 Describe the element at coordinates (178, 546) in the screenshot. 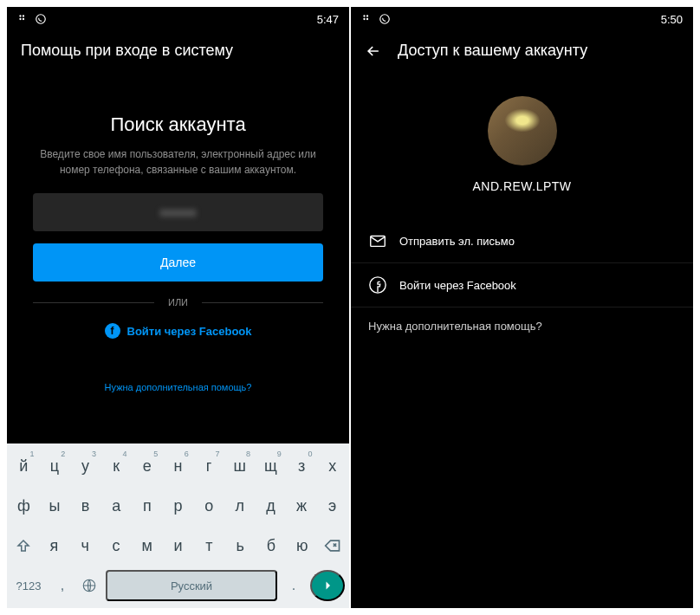

I see `key-и: и` at that location.